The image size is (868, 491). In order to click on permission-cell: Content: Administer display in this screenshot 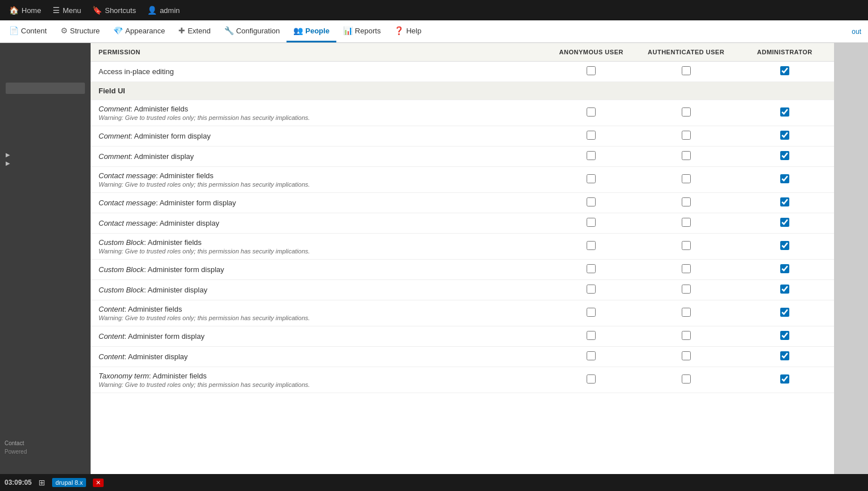, I will do `click(318, 357)`.